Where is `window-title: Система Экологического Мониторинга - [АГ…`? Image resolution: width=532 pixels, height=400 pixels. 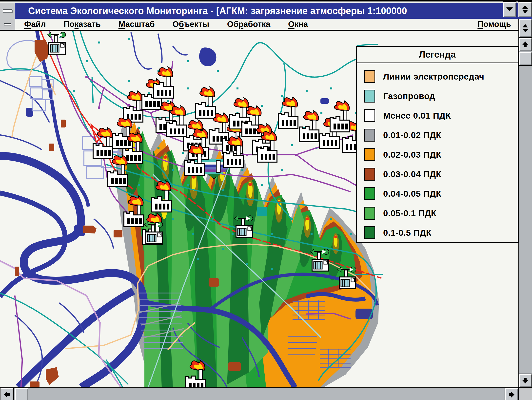 window-title: Система Экологического Мониторинга - [АГ… is located at coordinates (218, 11).